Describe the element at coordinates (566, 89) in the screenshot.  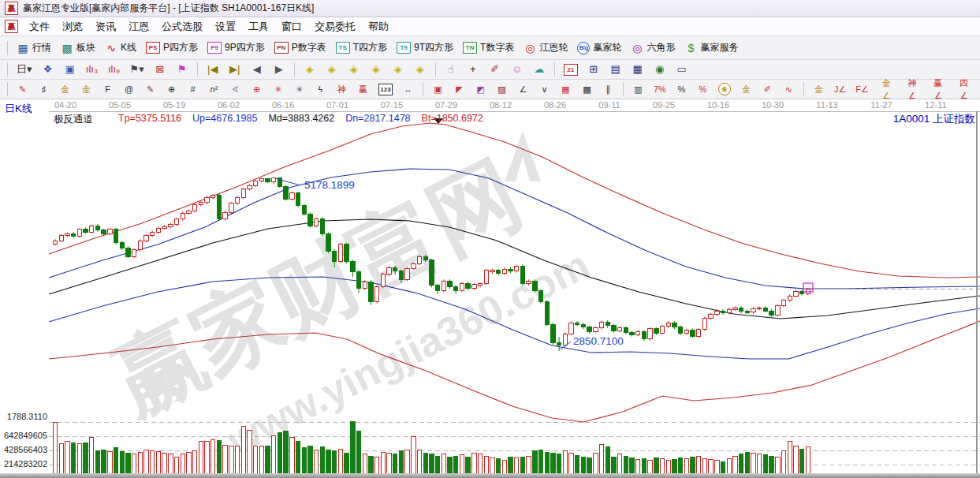
I see `red-grid-tool: ▦` at that location.